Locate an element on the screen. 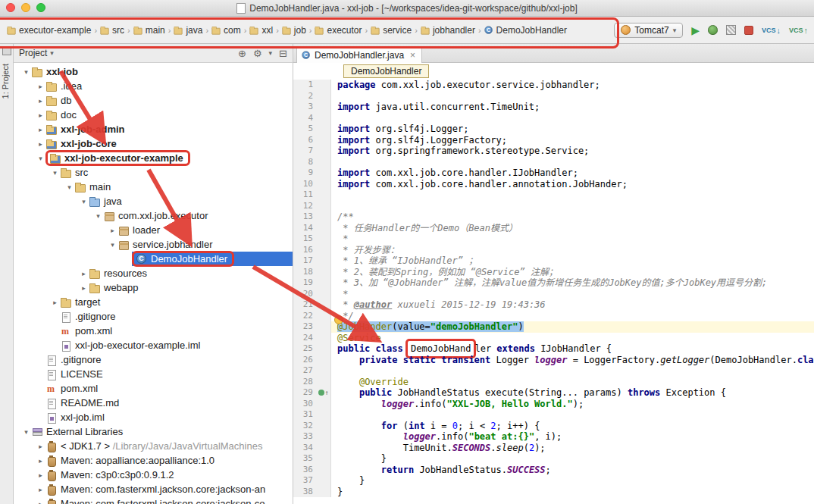  close-tab-icon: × is located at coordinates (412, 55).